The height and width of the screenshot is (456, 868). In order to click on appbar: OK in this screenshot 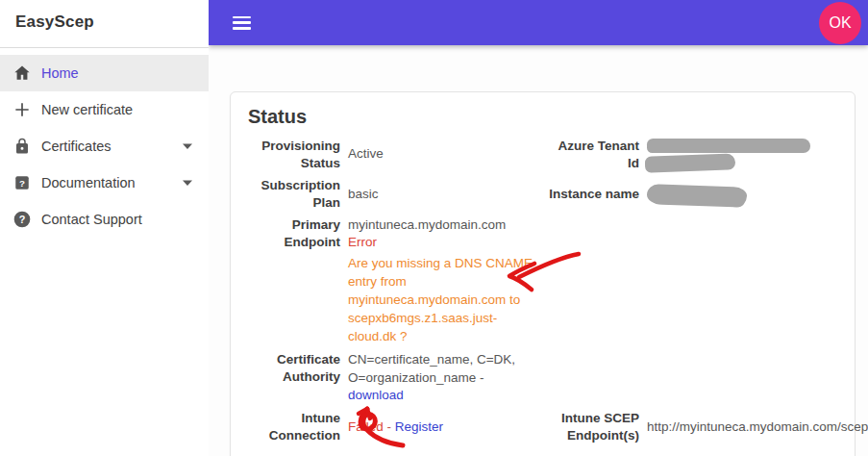, I will do `click(538, 23)`.